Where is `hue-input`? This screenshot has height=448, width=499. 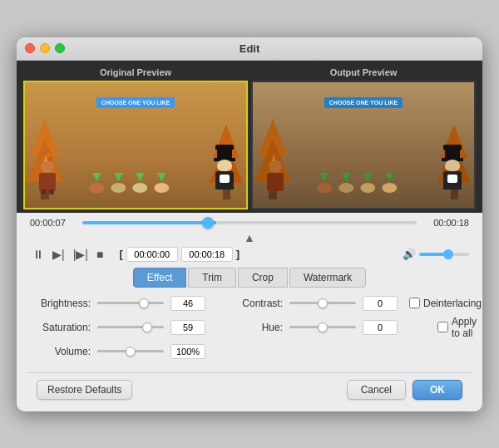 hue-input is located at coordinates (380, 327).